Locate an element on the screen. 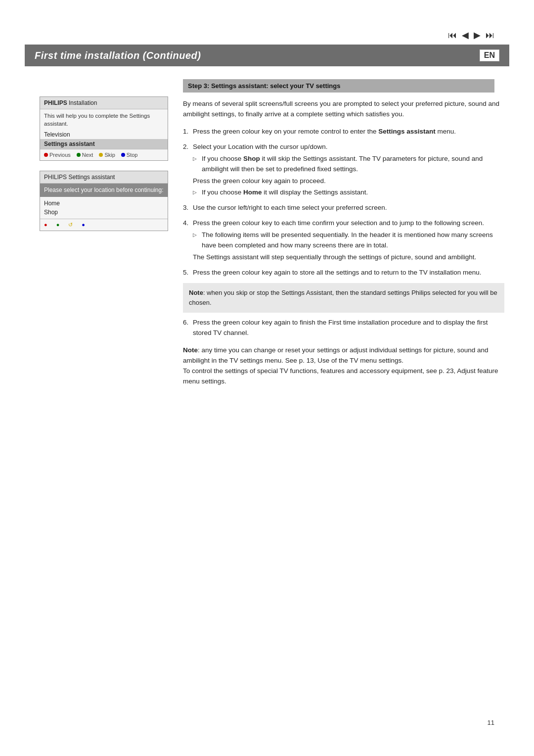 The height and width of the screenshot is (756, 534). note2-block: Note: any time you can change or reset y… is located at coordinates (344, 366).